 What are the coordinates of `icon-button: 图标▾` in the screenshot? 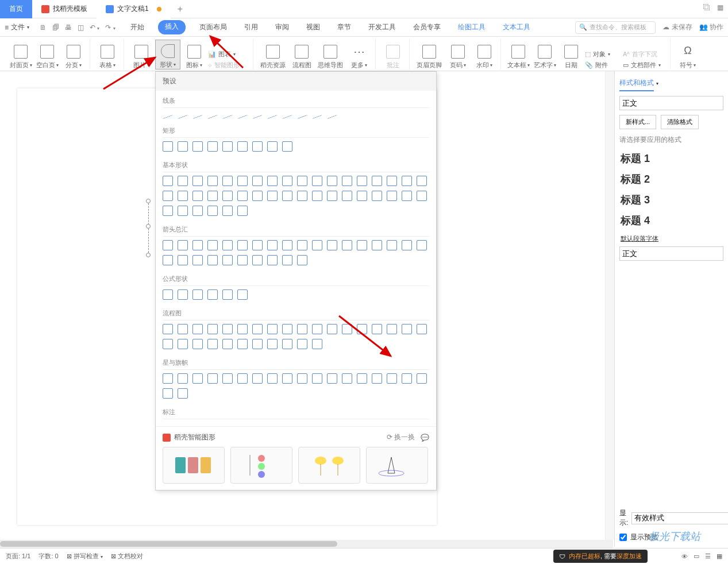 It's located at (194, 55).